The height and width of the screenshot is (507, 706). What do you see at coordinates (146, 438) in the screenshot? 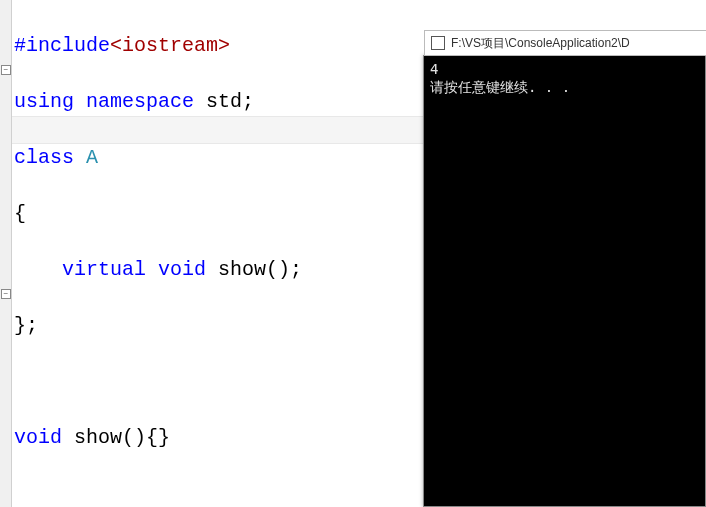
I see `parens: (){}` at bounding box center [146, 438].